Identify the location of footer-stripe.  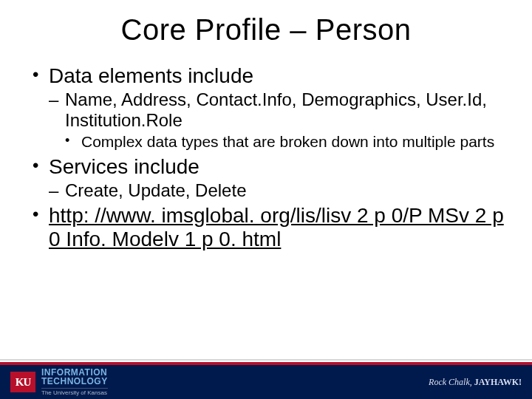
(266, 362).